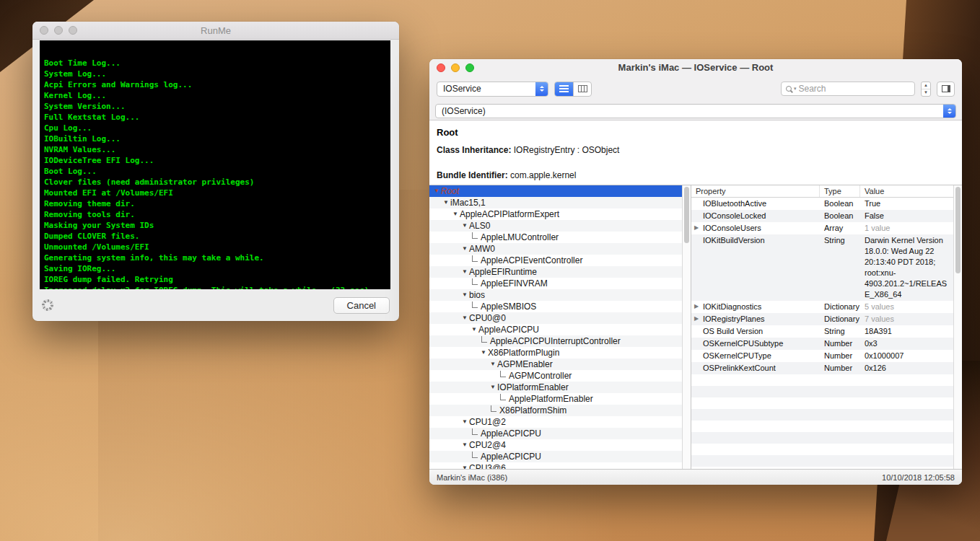 The height and width of the screenshot is (541, 980). Describe the element at coordinates (556, 307) in the screenshot. I see `tree-node: AppleSMBIOS` at that location.